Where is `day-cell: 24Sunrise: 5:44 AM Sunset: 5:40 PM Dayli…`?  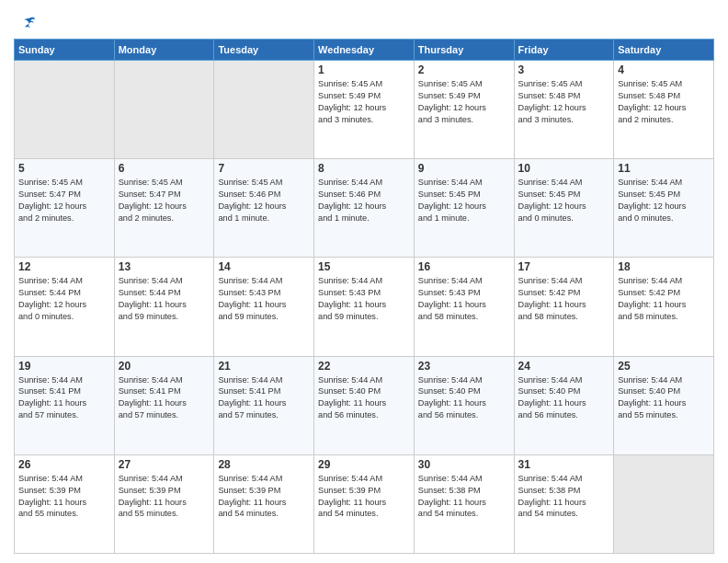 day-cell: 24Sunrise: 5:44 AM Sunset: 5:40 PM Dayli… is located at coordinates (564, 405).